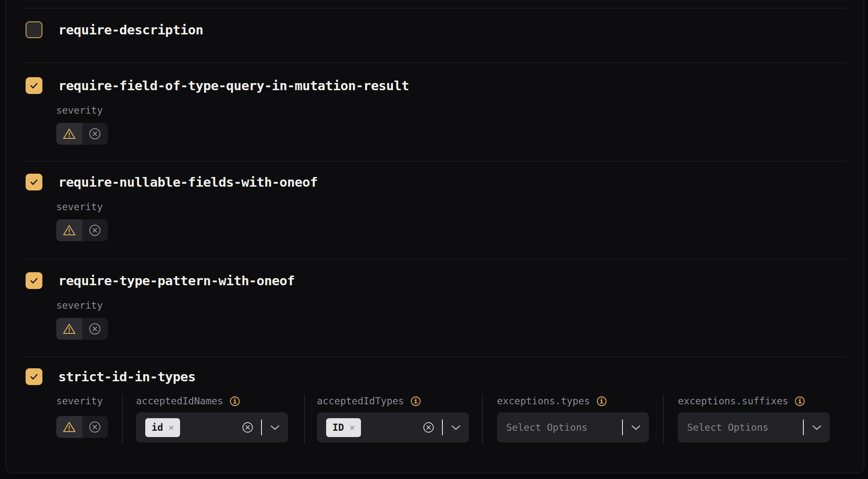 Image resolution: width=868 pixels, height=479 pixels. I want to click on option-label: acceptedIdNames, so click(180, 401).